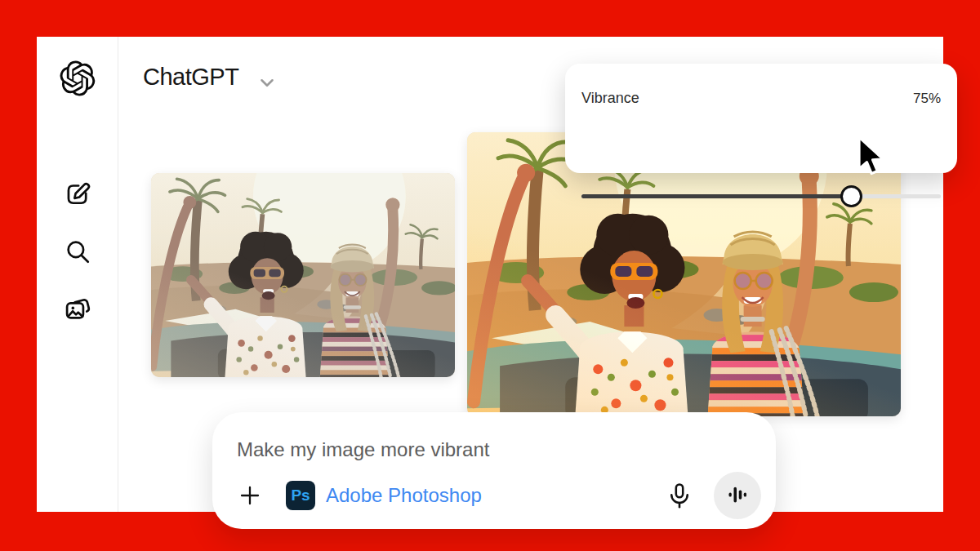 The width and height of the screenshot is (980, 551). Describe the element at coordinates (737, 495) in the screenshot. I see `voice-mode-button` at that location.